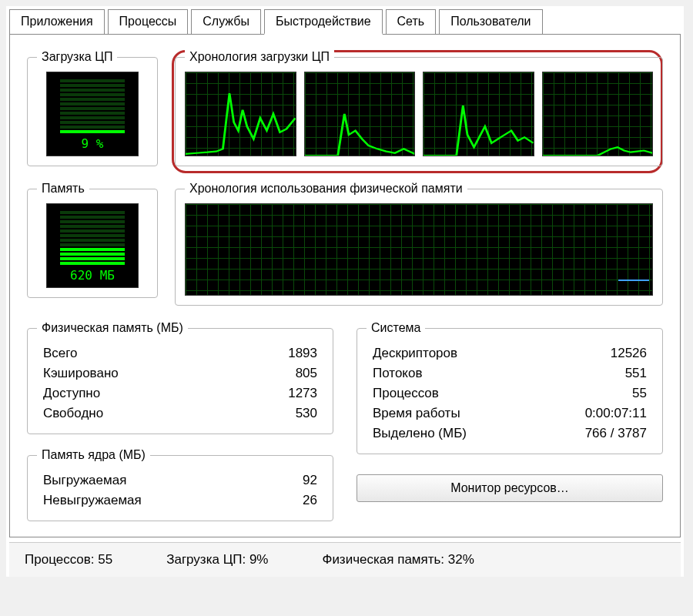 The width and height of the screenshot is (693, 616). Describe the element at coordinates (166, 373) in the screenshot. I see `physmem-cached-label: Кэшировано` at that location.